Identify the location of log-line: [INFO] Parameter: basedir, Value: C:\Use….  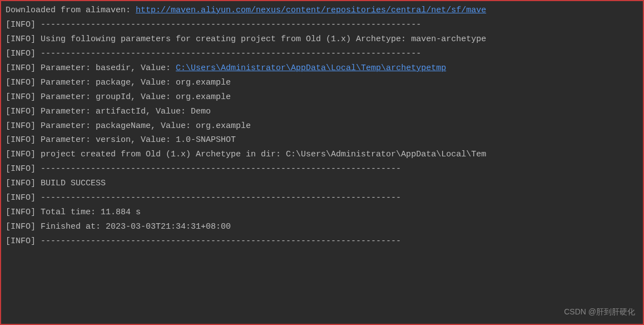
(322, 68).